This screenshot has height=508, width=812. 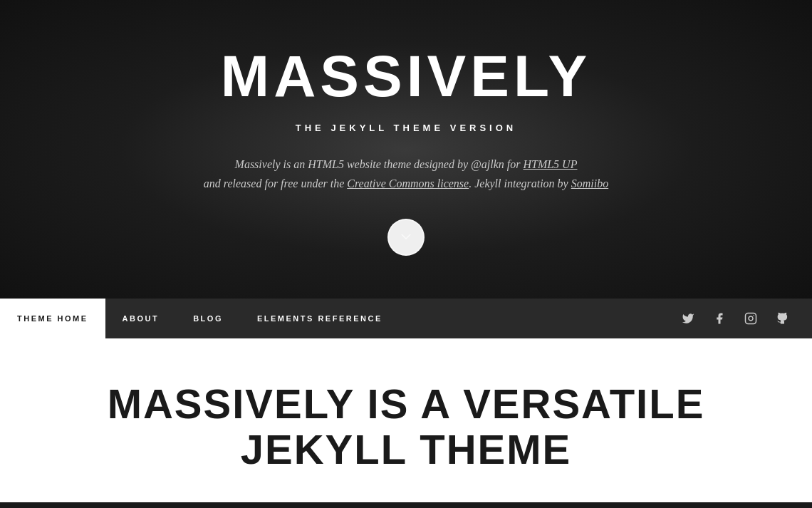 I want to click on scroll-down-button, so click(x=406, y=237).